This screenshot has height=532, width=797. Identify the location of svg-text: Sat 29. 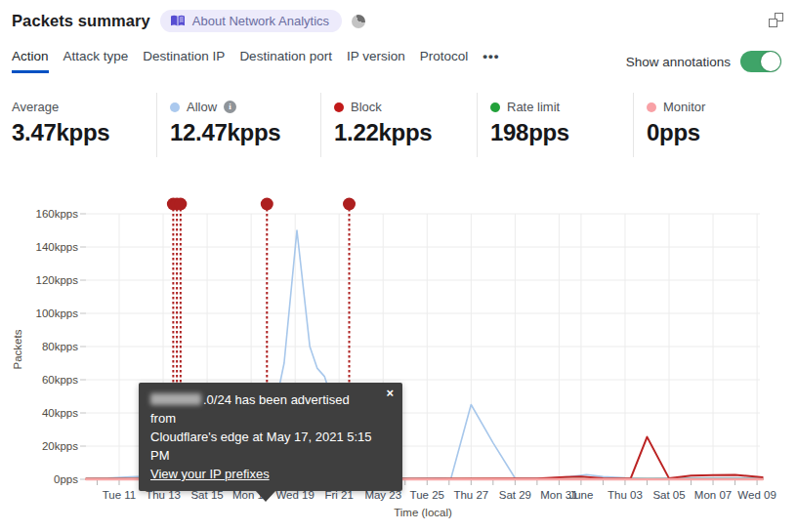
(516, 495).